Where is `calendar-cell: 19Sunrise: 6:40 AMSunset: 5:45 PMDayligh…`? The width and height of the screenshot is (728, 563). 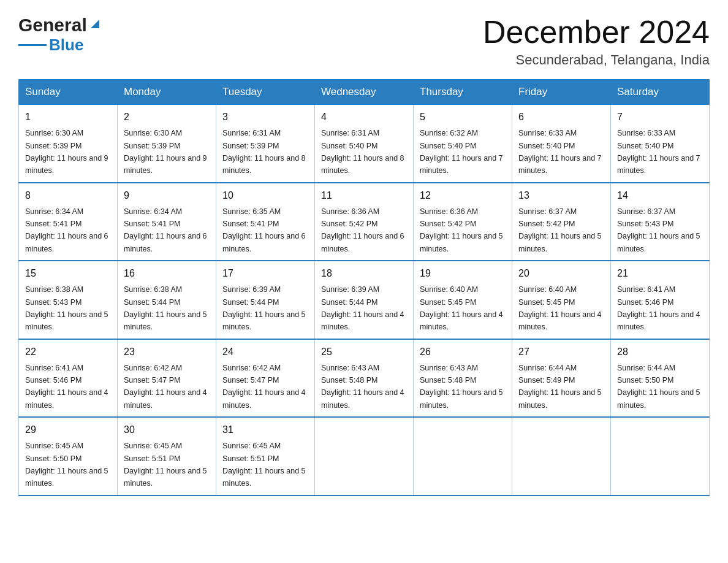
calendar-cell: 19Sunrise: 6:40 AMSunset: 5:45 PMDayligh… is located at coordinates (463, 300).